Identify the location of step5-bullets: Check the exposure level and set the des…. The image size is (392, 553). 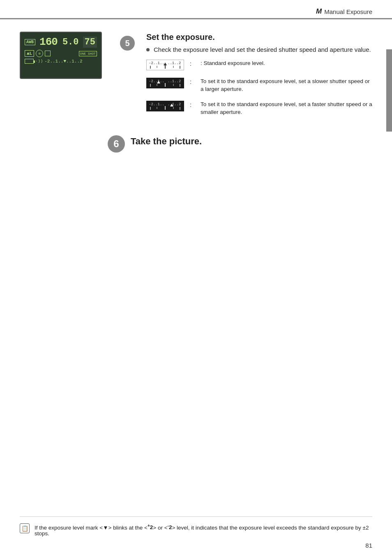
(259, 49).